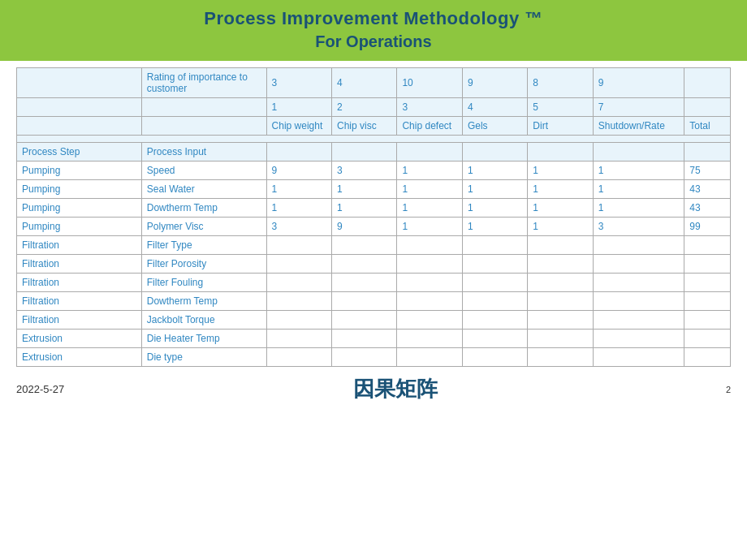 This screenshot has height=560, width=747. I want to click on input-cell: Filter Porosity, so click(204, 265).